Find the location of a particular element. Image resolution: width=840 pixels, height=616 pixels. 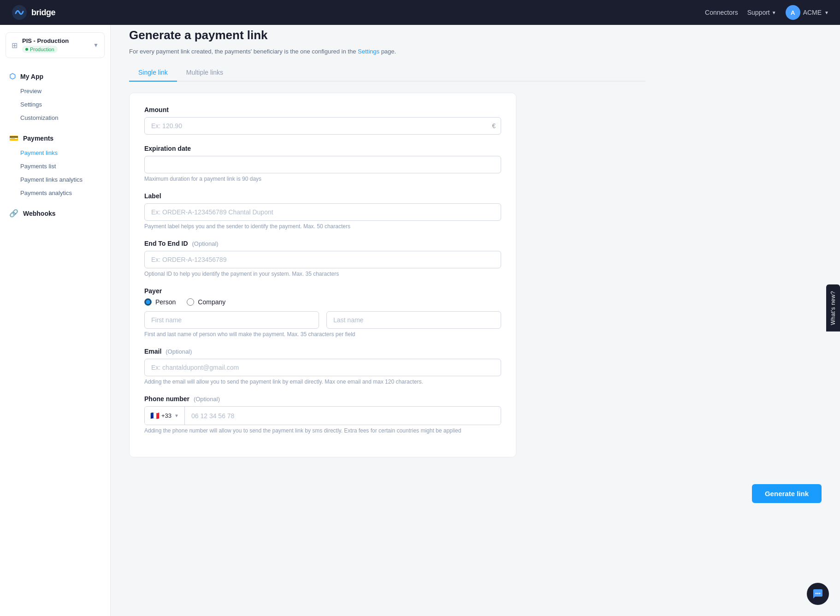

env-arrow-icon: ▼ is located at coordinates (96, 45).